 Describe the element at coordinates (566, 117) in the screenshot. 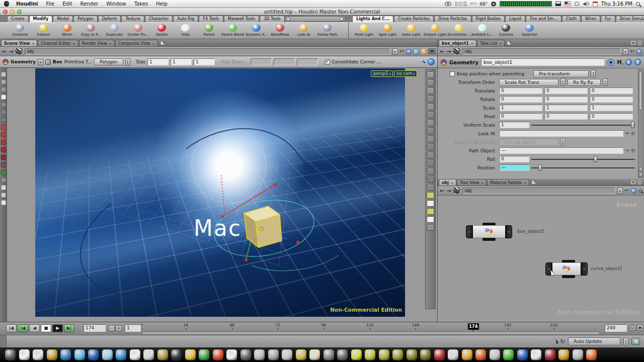

I see `pivot-y-field: 0` at that location.